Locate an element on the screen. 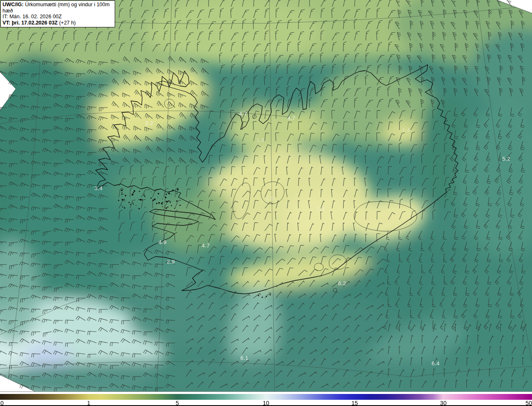  precip-value-label: 1.3 is located at coordinates (320, 208).